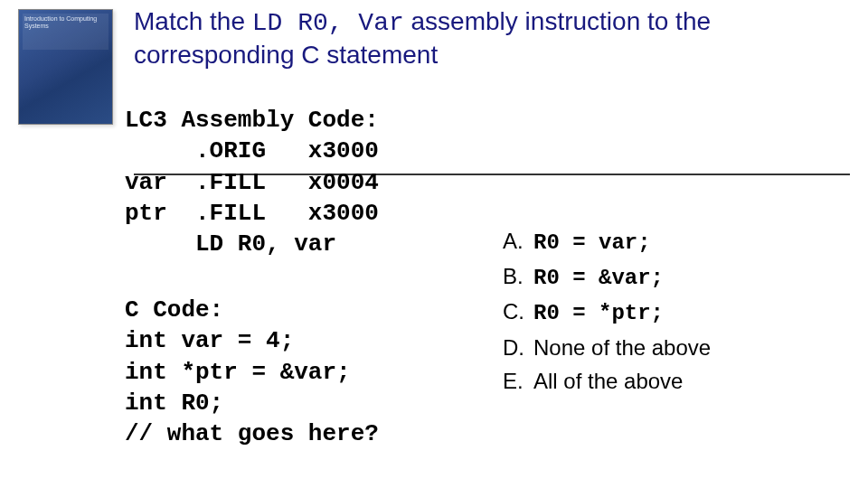 The height and width of the screenshot is (488, 868). I want to click on answer-text: R0 = &var;, so click(599, 278).